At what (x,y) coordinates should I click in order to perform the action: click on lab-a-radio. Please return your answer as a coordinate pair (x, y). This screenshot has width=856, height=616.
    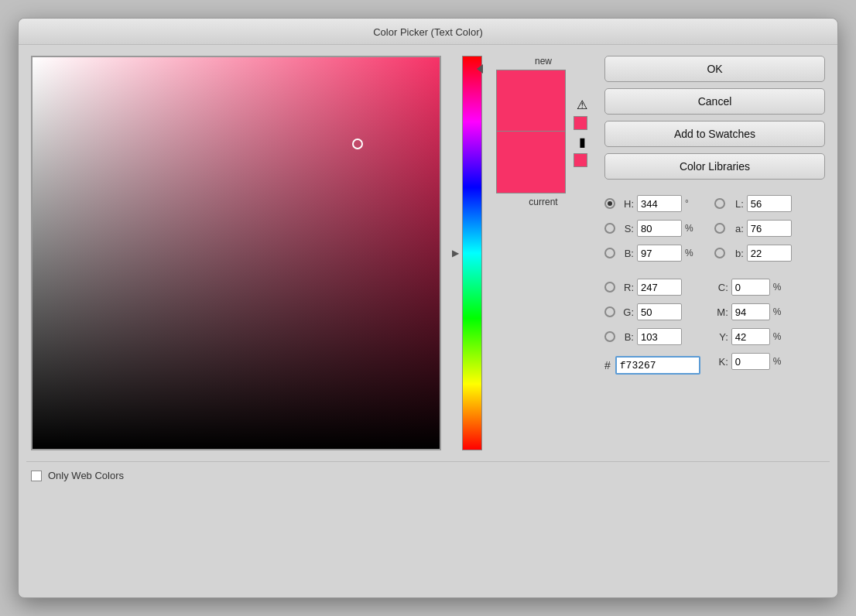
    Looking at the image, I should click on (720, 228).